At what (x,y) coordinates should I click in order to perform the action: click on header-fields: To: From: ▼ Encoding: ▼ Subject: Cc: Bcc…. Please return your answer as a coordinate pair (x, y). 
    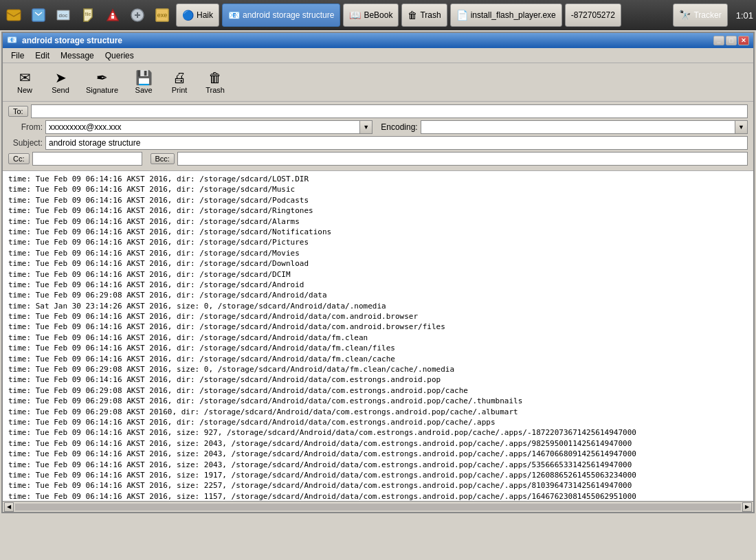
    Looking at the image, I should click on (378, 136).